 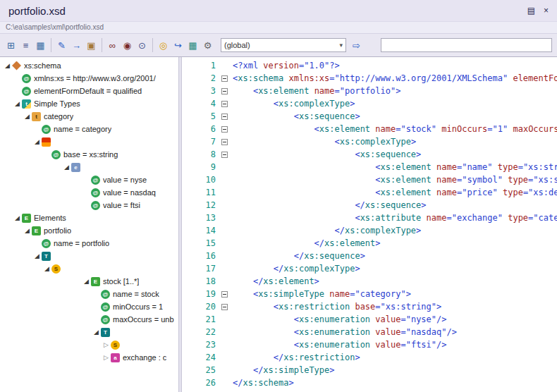 I want to click on code-text: <xs:complexType>, so click(x=395, y=104).